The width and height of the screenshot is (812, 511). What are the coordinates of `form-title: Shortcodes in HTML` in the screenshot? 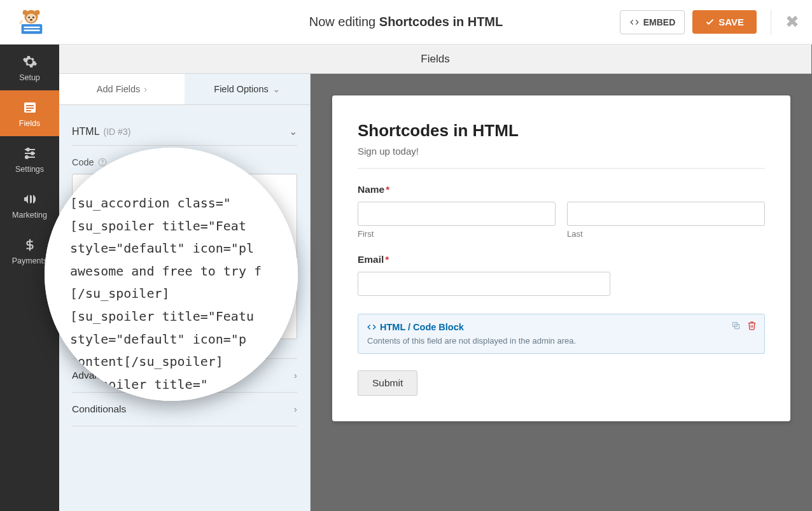 It's located at (561, 131).